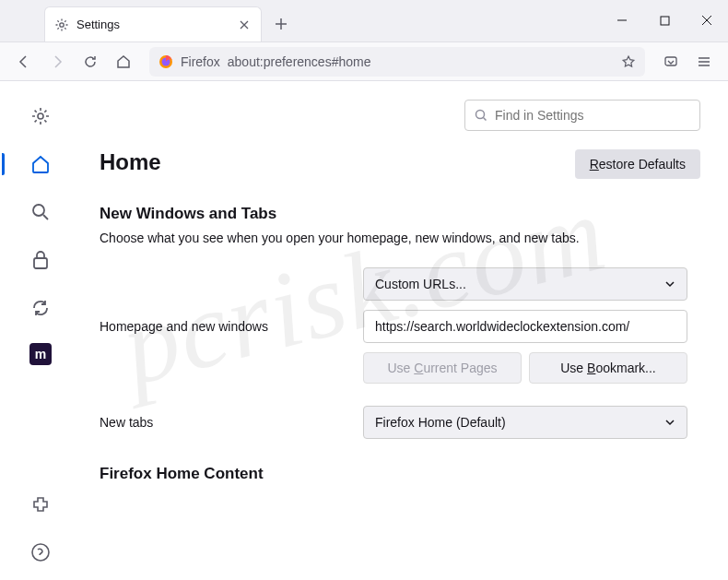  Describe the element at coordinates (147, 24) in the screenshot. I see `tab-strip: Settings` at that location.